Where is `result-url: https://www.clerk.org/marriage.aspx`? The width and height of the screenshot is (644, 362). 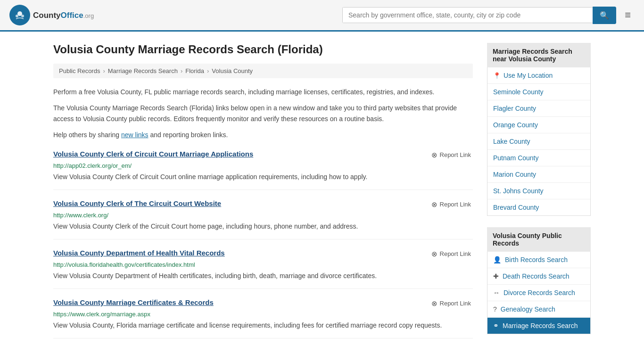 result-url: https://www.clerk.org/marriage.aspx is located at coordinates (263, 314).